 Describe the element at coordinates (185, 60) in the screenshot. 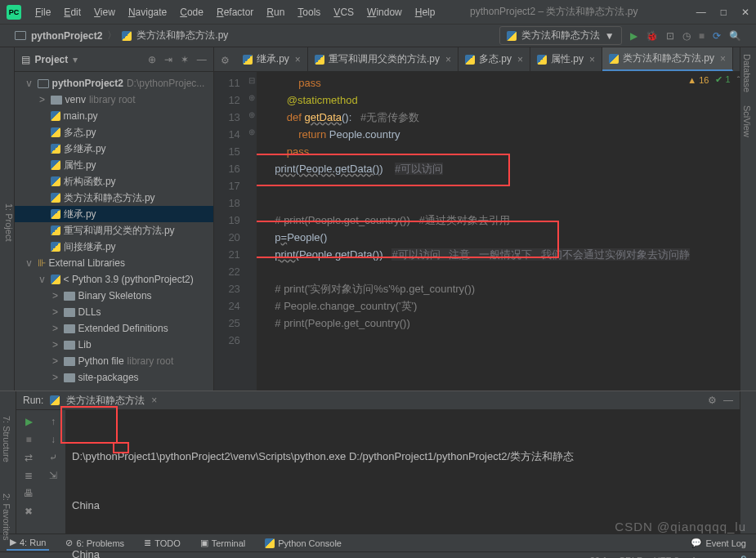

I see `settings-icon: ✶` at that location.